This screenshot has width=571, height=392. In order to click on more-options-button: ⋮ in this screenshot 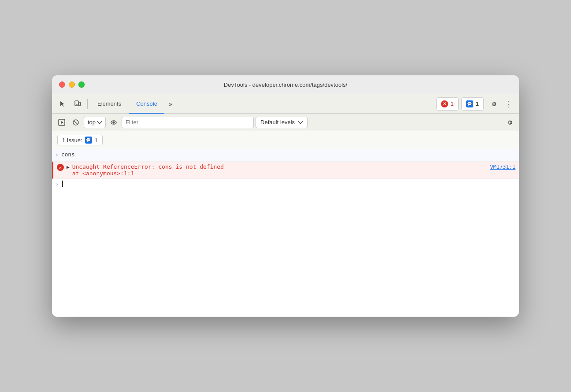, I will do `click(508, 104)`.